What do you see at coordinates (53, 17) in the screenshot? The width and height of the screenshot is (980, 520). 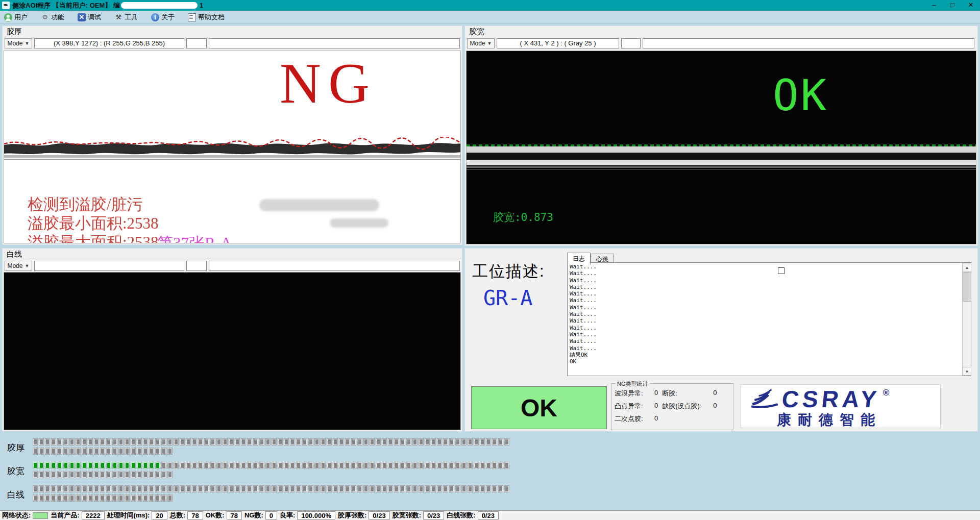 I see `menu-item-functions: ⚙ 功能` at bounding box center [53, 17].